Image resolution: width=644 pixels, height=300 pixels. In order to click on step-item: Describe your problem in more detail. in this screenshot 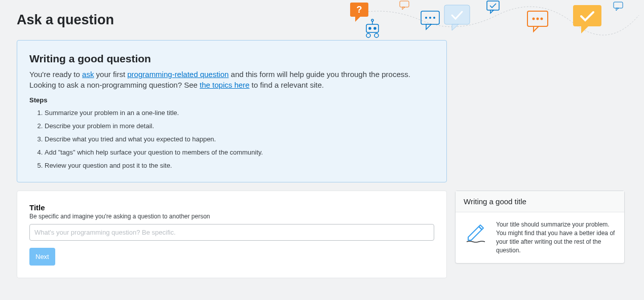, I will do `click(239, 127)`.